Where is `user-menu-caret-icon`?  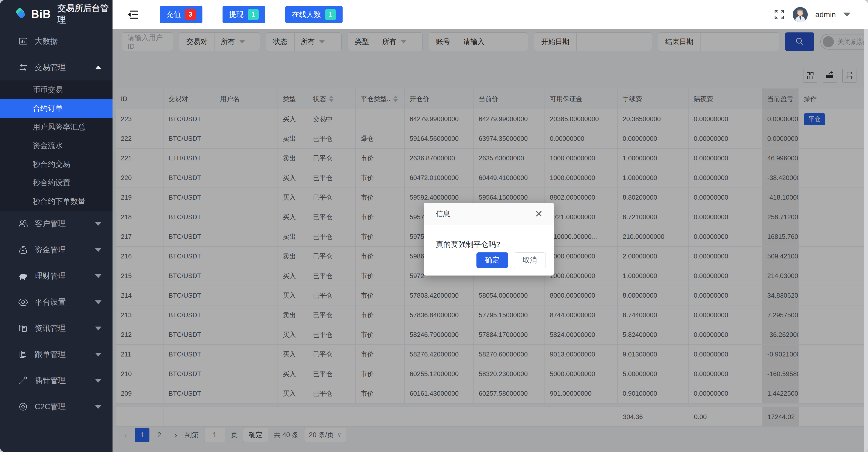 user-menu-caret-icon is located at coordinates (847, 15).